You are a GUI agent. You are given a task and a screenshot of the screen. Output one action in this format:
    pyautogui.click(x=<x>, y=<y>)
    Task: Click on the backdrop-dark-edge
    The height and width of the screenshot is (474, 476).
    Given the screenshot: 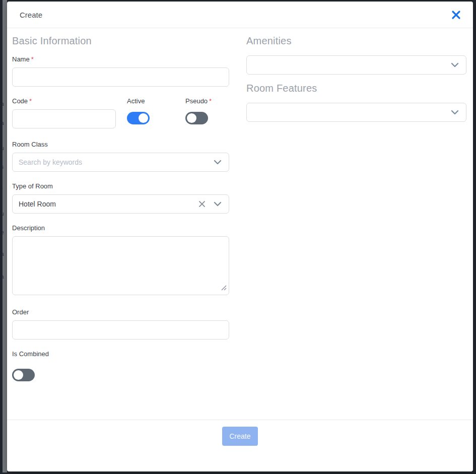 What is the action you would take?
    pyautogui.click(x=1, y=237)
    